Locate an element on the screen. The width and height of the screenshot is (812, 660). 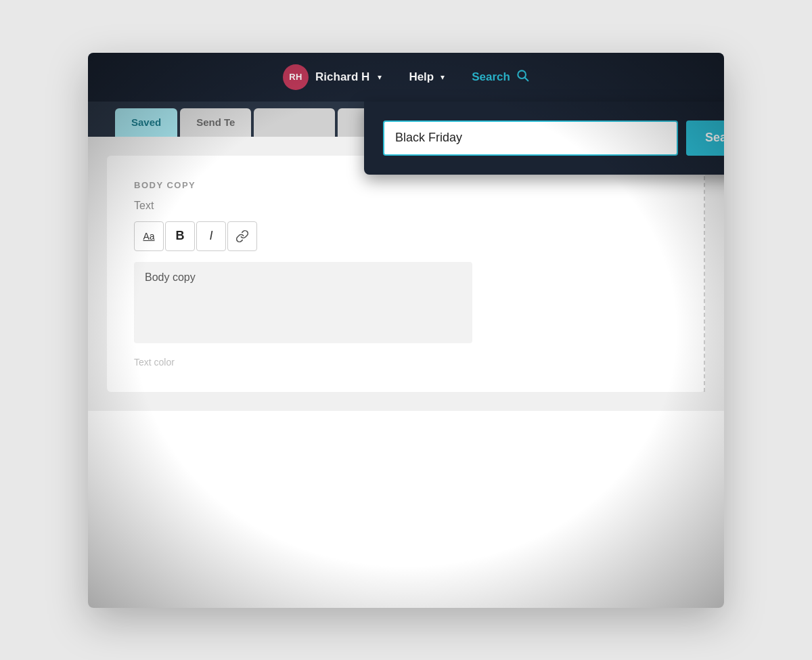
format-toolbar: Aa B I is located at coordinates (406, 236).